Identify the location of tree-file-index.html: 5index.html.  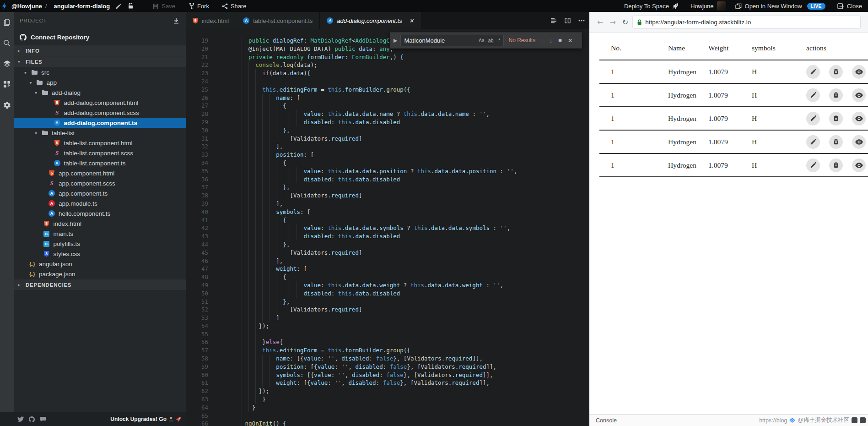
(100, 224).